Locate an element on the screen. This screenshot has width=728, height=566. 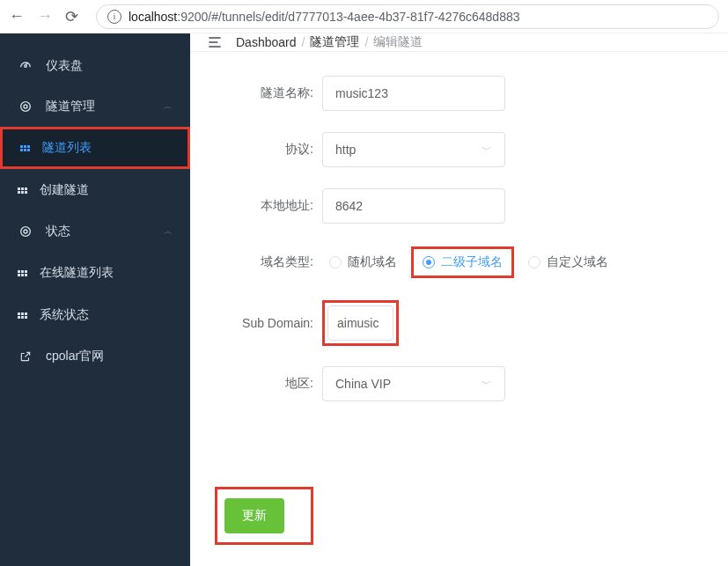
label-domain-type: 域名类型: is located at coordinates (261, 262).